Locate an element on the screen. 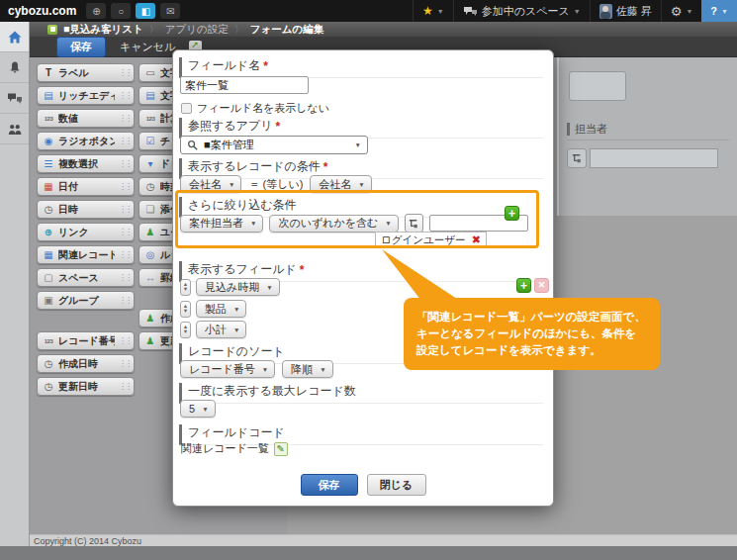 Image resolution: width=737 pixels, height=560 pixels. palette-item-group: ▣グループ⋮⋮ is located at coordinates (85, 301).